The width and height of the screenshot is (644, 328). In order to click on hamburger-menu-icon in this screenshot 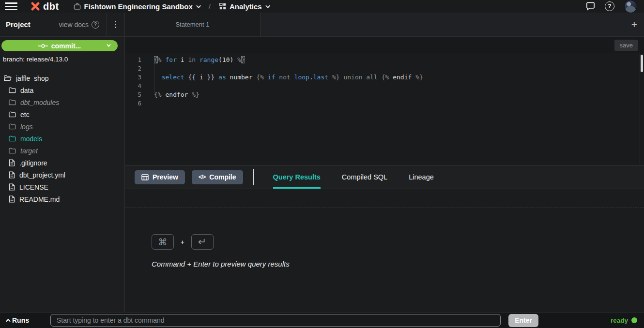, I will do `click(11, 6)`.